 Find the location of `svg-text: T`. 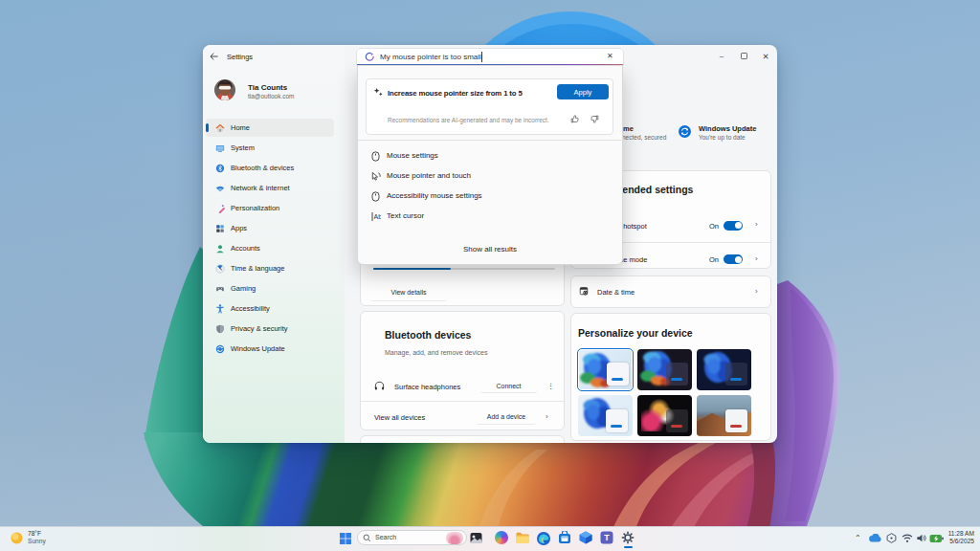

svg-text: T is located at coordinates (607, 538).